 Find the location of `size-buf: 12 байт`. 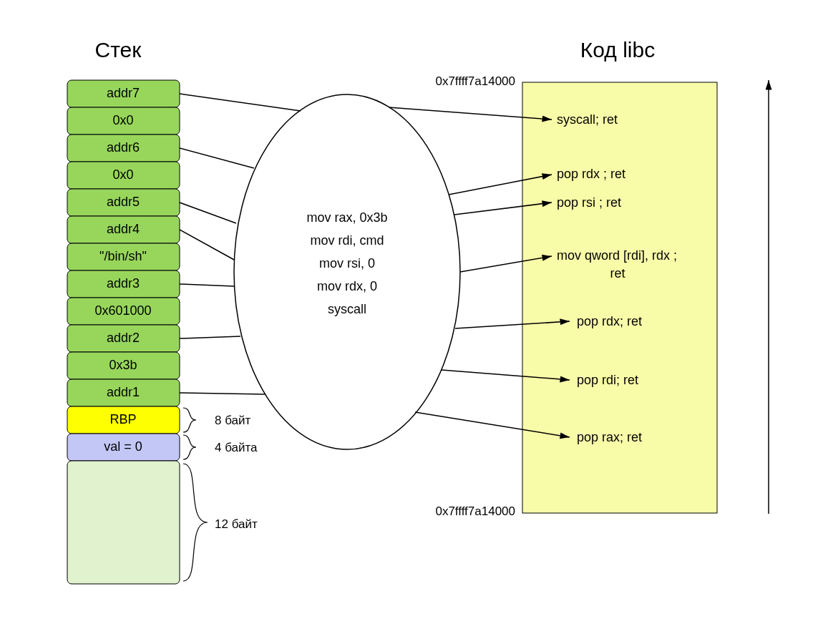

size-buf: 12 байт is located at coordinates (236, 524).